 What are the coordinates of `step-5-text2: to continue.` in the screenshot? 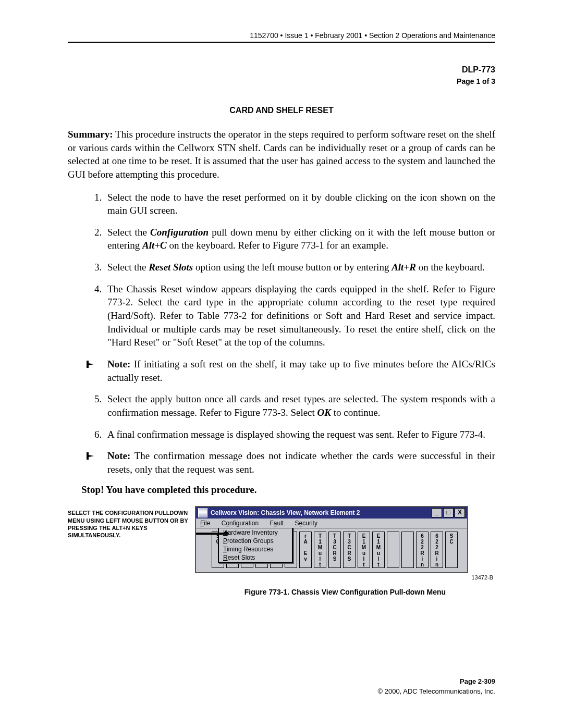 It's located at (356, 413).